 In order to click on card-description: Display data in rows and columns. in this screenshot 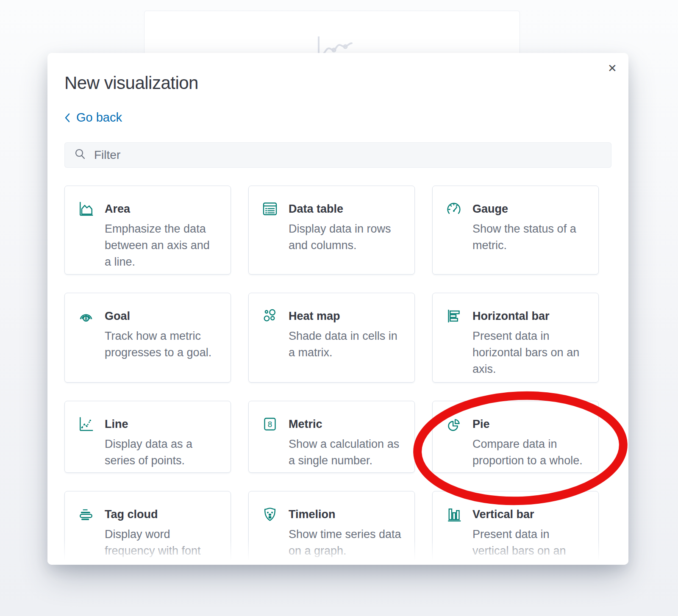, I will do `click(346, 237)`.